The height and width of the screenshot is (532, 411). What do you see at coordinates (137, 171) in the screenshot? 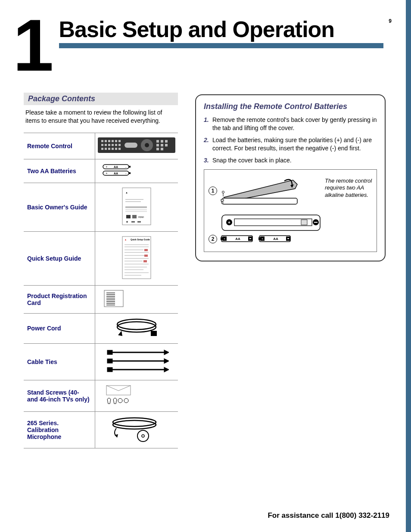
I see `item-image-cell: AA+- AA+-` at bounding box center [137, 171].